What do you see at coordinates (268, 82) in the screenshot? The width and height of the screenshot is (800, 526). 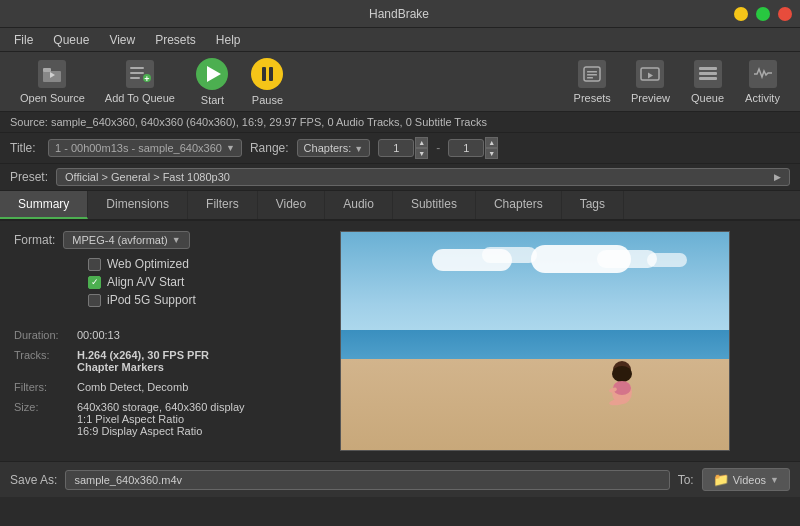 I see `pause-btn: Pause` at bounding box center [268, 82].